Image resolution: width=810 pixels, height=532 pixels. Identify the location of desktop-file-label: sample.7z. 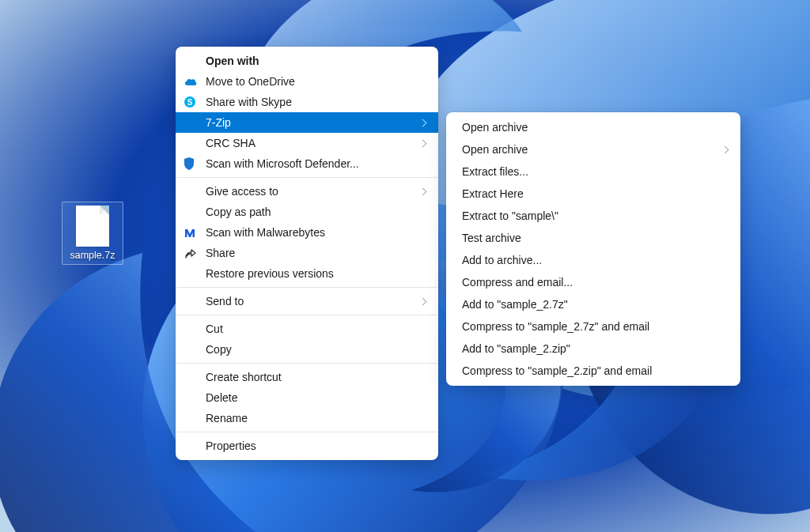
(93, 255).